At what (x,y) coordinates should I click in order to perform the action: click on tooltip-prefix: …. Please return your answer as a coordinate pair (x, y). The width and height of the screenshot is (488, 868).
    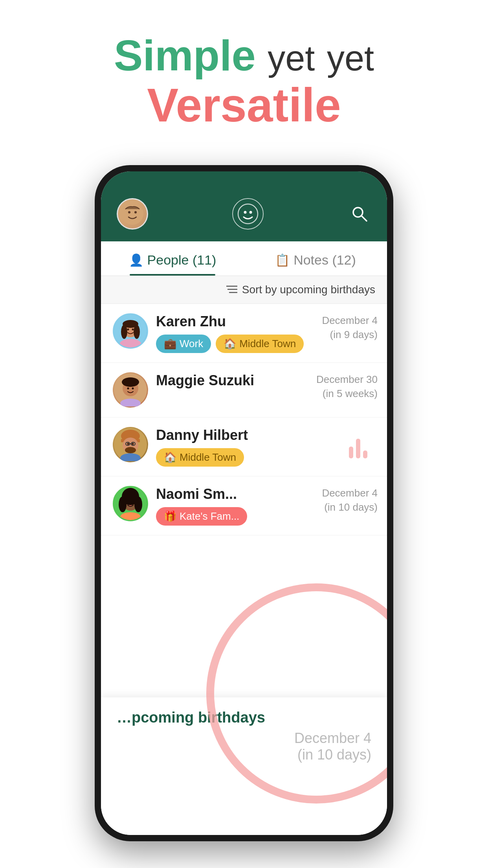
    Looking at the image, I should click on (124, 717).